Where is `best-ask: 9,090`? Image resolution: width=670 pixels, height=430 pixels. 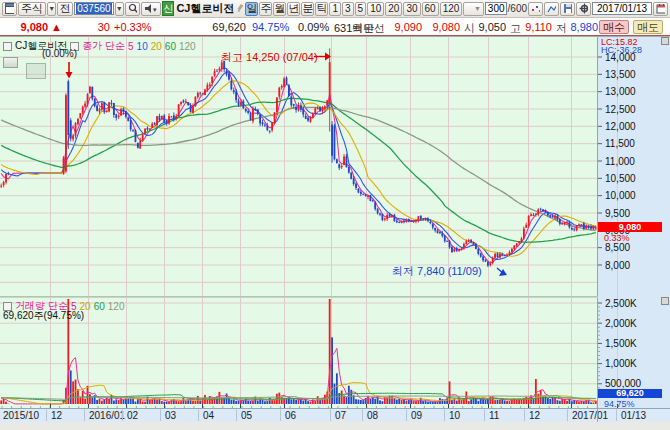
best-ask: 9,090 is located at coordinates (405, 27).